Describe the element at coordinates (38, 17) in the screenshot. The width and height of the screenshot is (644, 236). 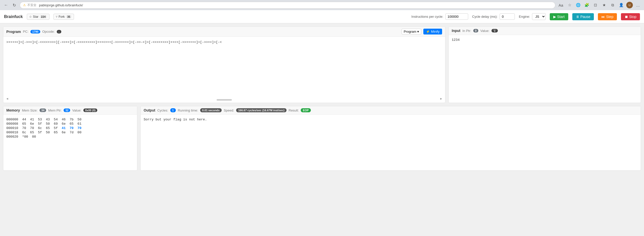
I see `star-button: ☆ Star 224` at that location.